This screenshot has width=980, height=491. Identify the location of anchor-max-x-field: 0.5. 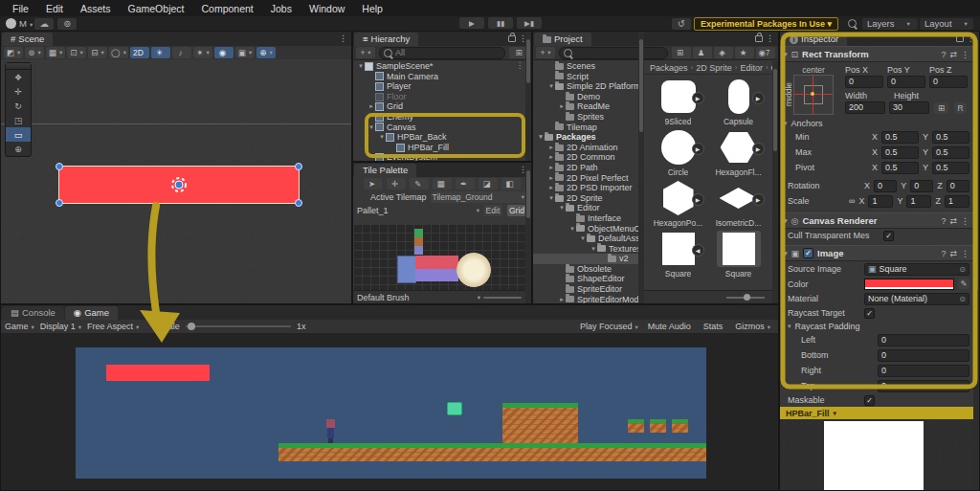
(900, 153).